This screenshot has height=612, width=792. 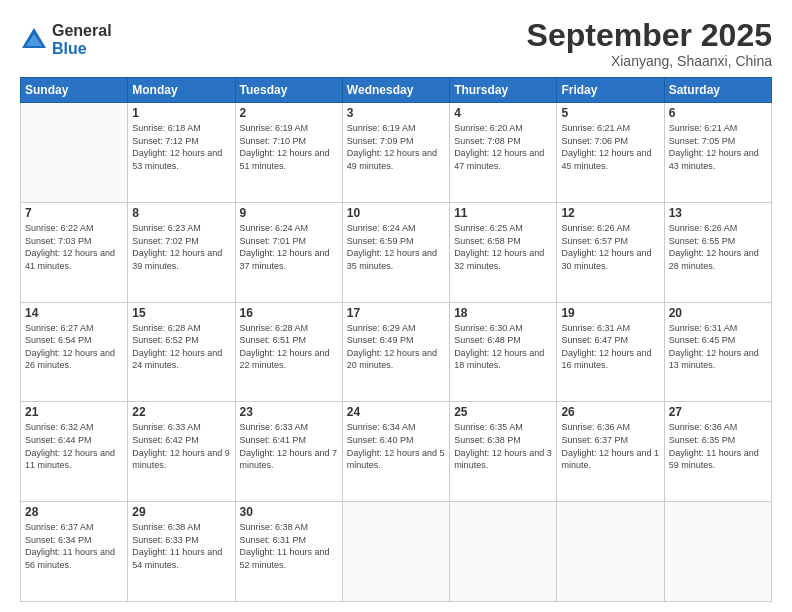 I want to click on day-number: 4, so click(x=503, y=113).